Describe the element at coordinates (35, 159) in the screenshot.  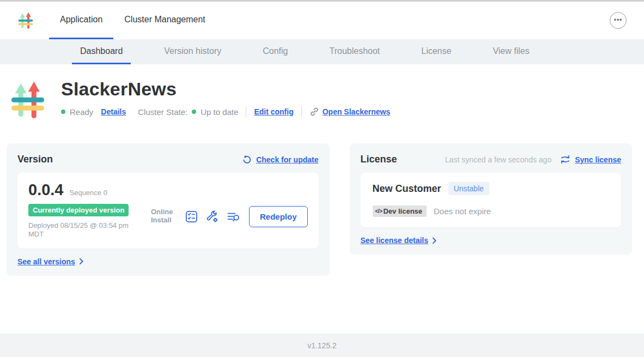
I see `version-card-title: Version` at that location.